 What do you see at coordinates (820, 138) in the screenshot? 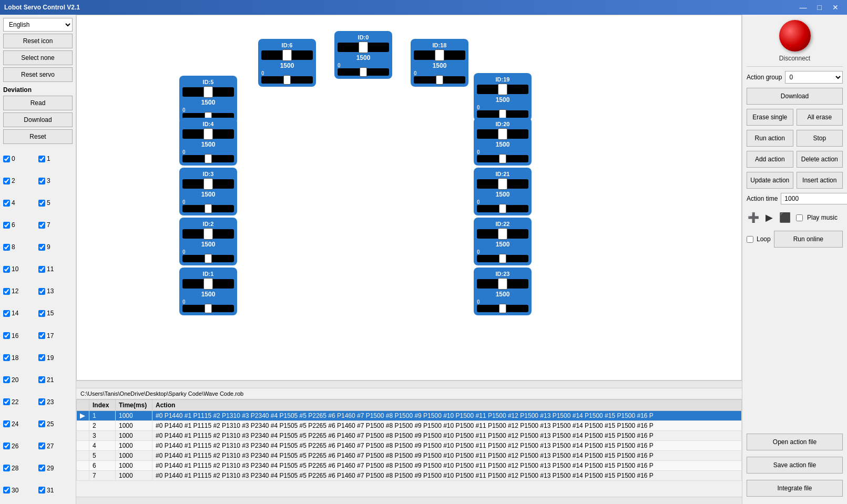
I see `stop-button: Stop` at bounding box center [820, 138].